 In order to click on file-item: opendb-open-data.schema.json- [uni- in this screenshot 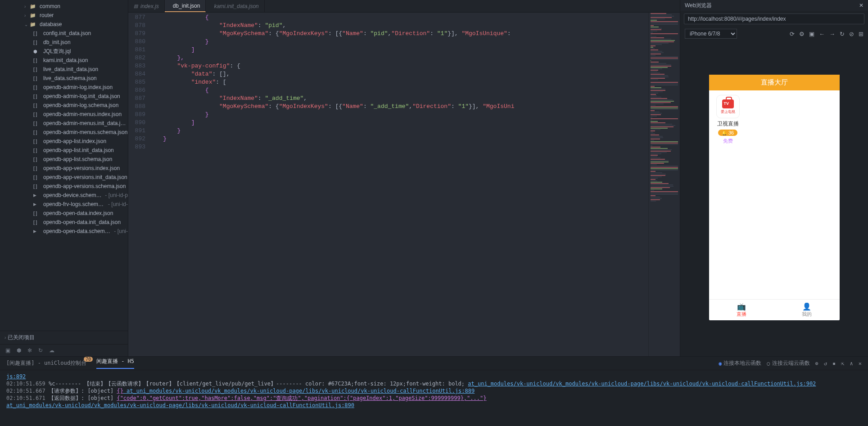, I will do `click(64, 231)`.